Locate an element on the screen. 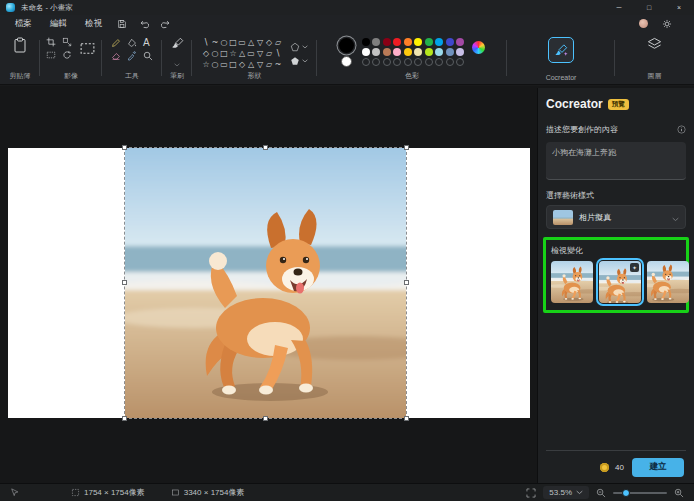 The width and height of the screenshot is (694, 501). text-tool-icon: A is located at coordinates (146, 42).